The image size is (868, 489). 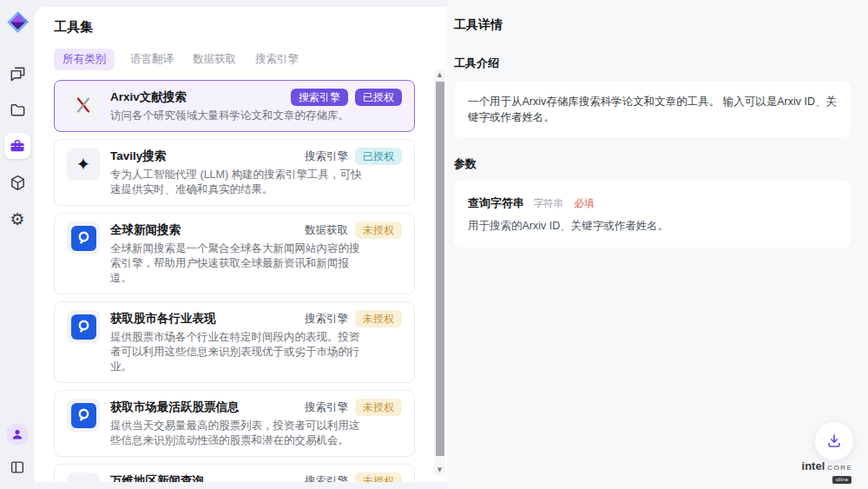 What do you see at coordinates (17, 452) in the screenshot?
I see `sidebar-bottom` at bounding box center [17, 452].